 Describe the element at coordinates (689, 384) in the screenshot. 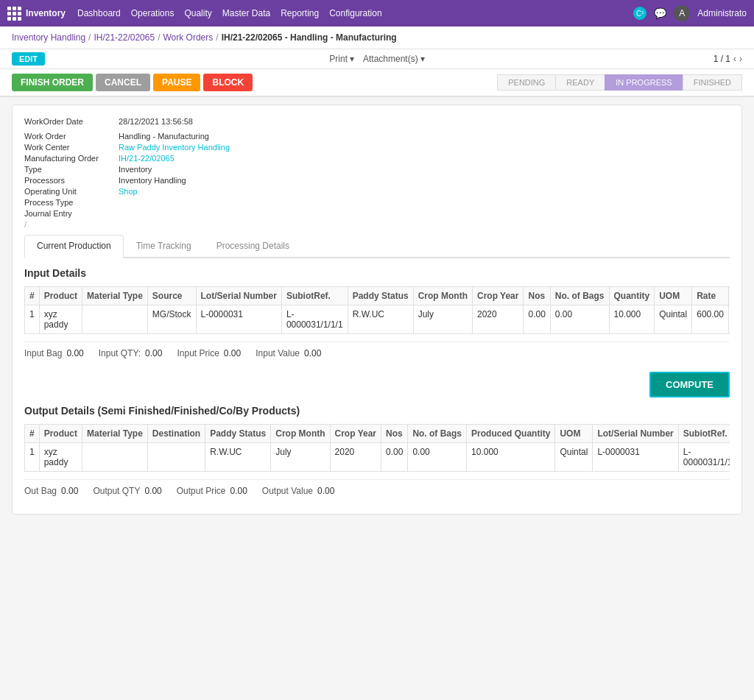

I see `compute-button: COMPUTE` at that location.